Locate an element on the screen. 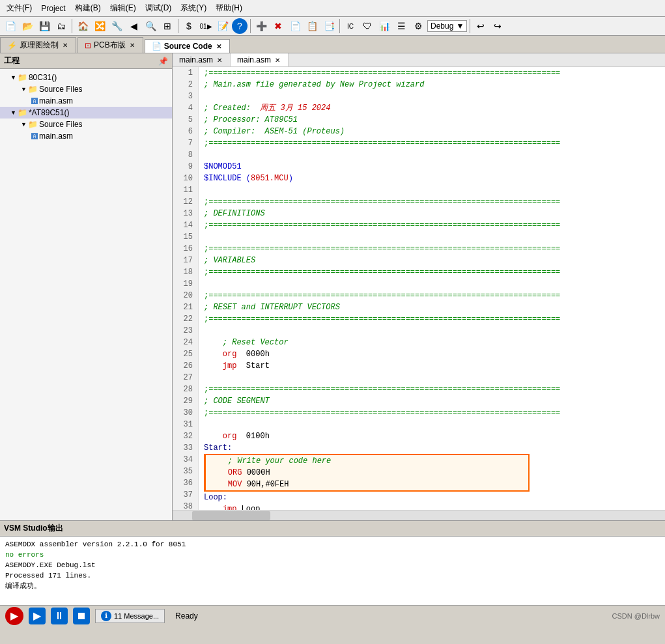 The height and width of the screenshot is (644, 665). code-tab2-close: ✕ is located at coordinates (277, 60).